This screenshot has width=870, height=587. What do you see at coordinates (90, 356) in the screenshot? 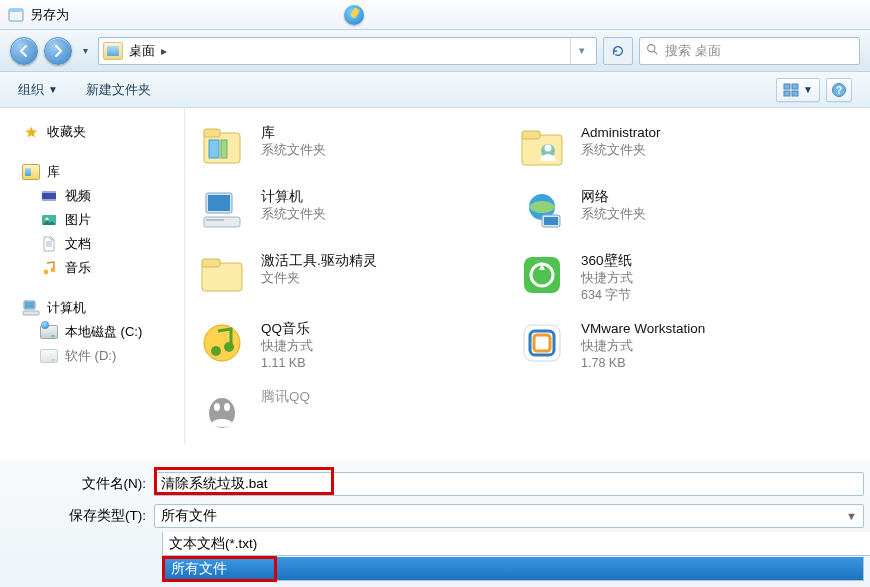
I see `sidebar-item-label: 软件 (D:)` at bounding box center [90, 356].